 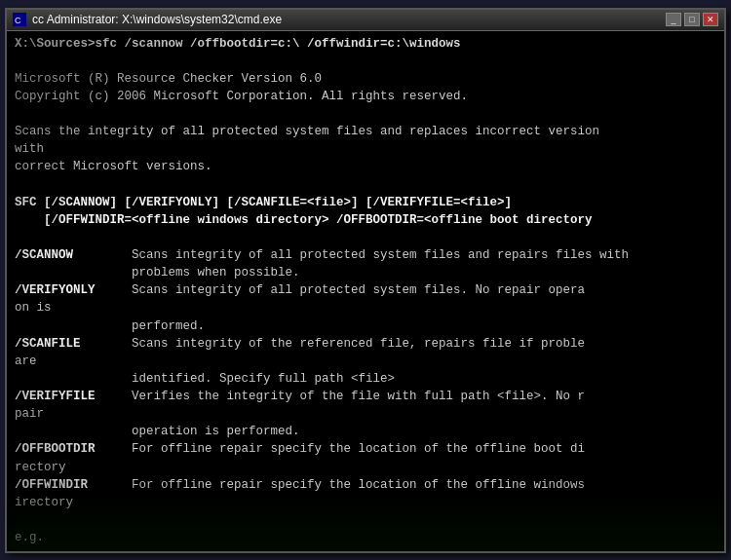 I want to click on title-bar-buttons: _ □ ✕, so click(x=692, y=19).